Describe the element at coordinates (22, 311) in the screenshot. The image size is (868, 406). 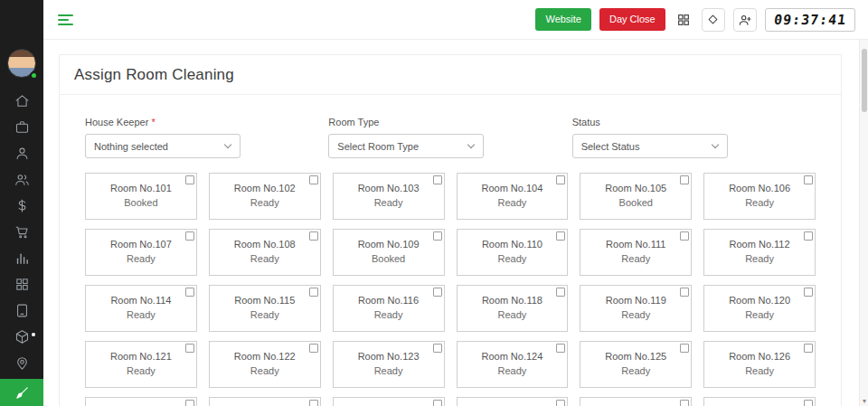
I see `sidebar-item-devices` at that location.